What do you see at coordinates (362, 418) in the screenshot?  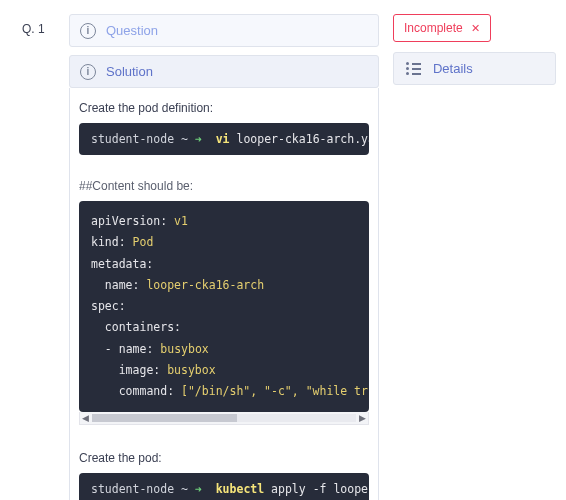 I see `scroll-right-icon: ▶` at bounding box center [362, 418].